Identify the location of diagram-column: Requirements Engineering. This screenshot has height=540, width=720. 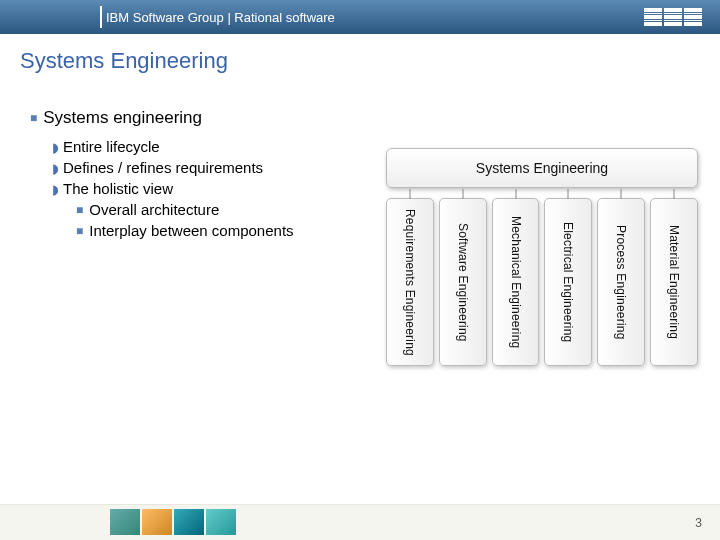
(410, 282).